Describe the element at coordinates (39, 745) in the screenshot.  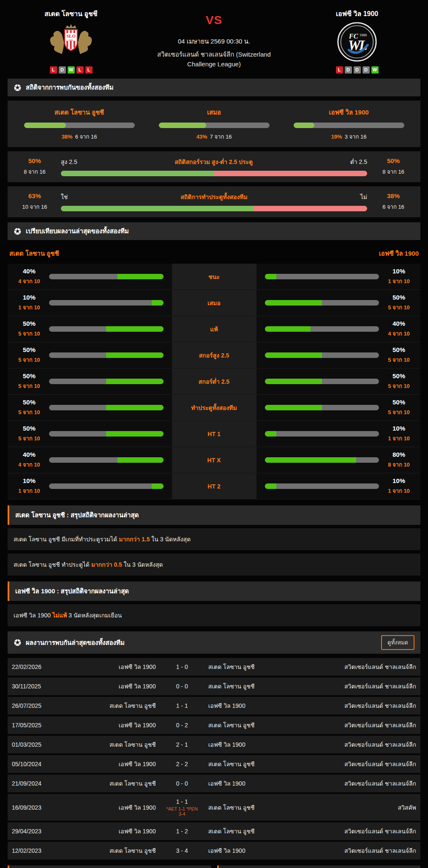
I see `match-date: 01/03/2025` at that location.